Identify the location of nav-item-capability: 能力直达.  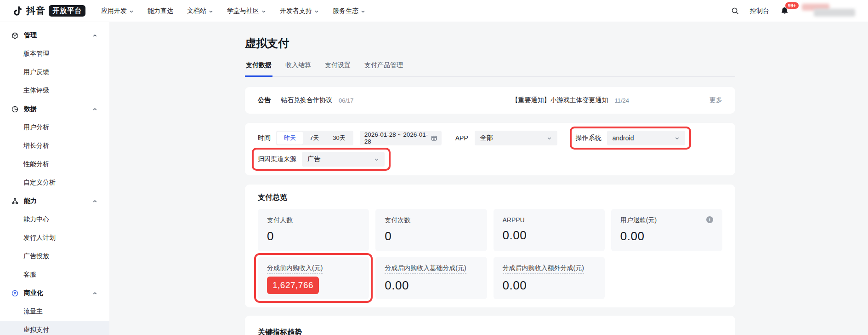
(160, 11).